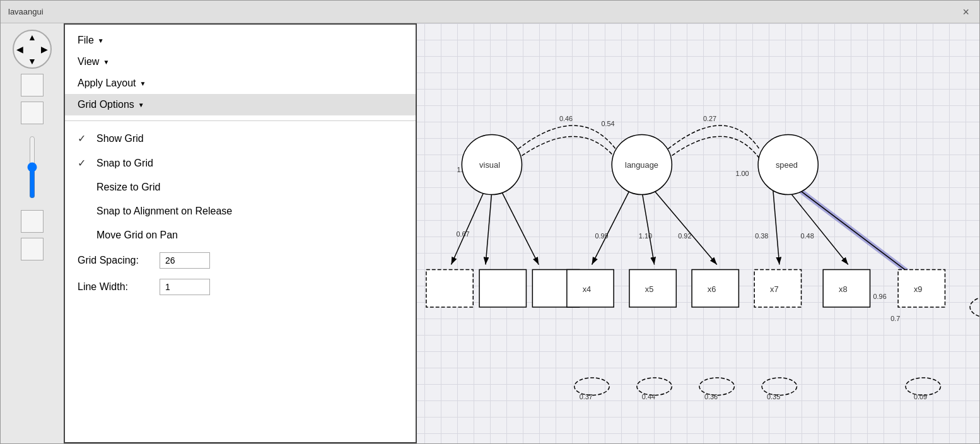 This screenshot has width=980, height=444. What do you see at coordinates (106, 62) in the screenshot?
I see `view-arrow-icon: ▼` at bounding box center [106, 62].